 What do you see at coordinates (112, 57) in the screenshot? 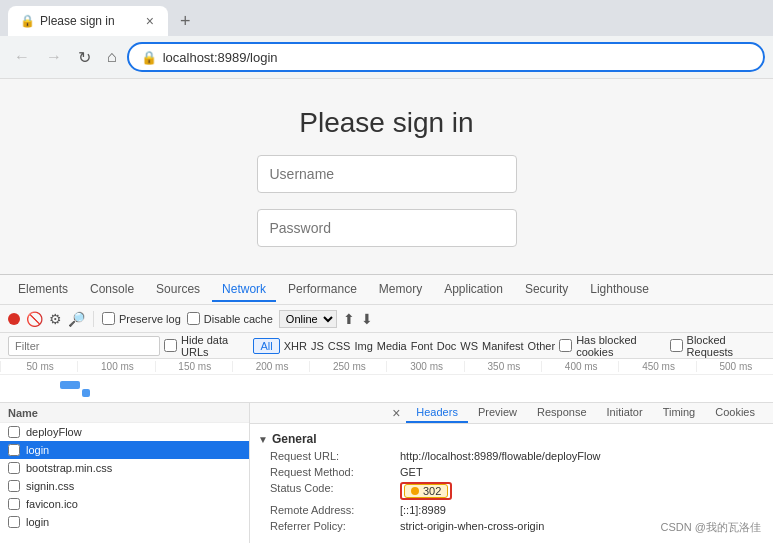
I see `home-button: ⌂` at bounding box center [112, 57].